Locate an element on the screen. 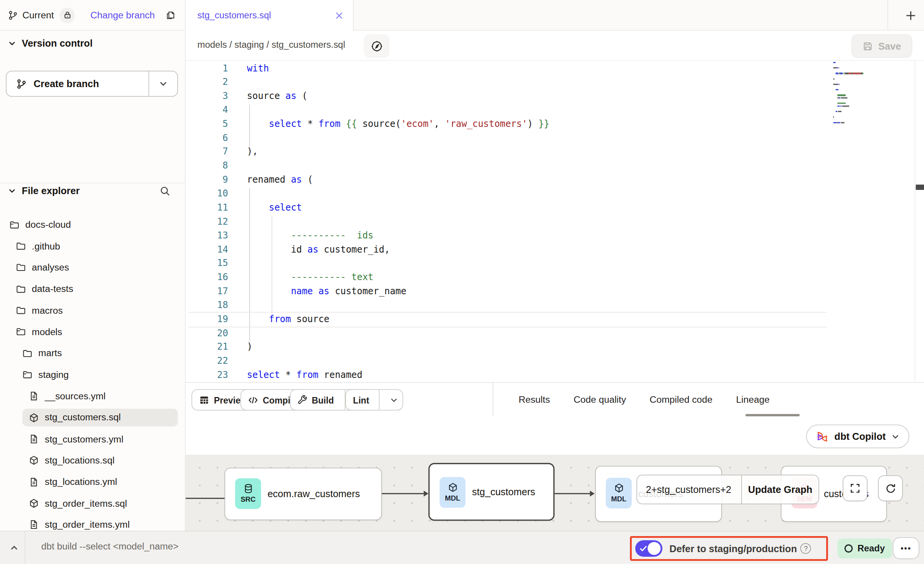  tab-results: Results is located at coordinates (534, 400).